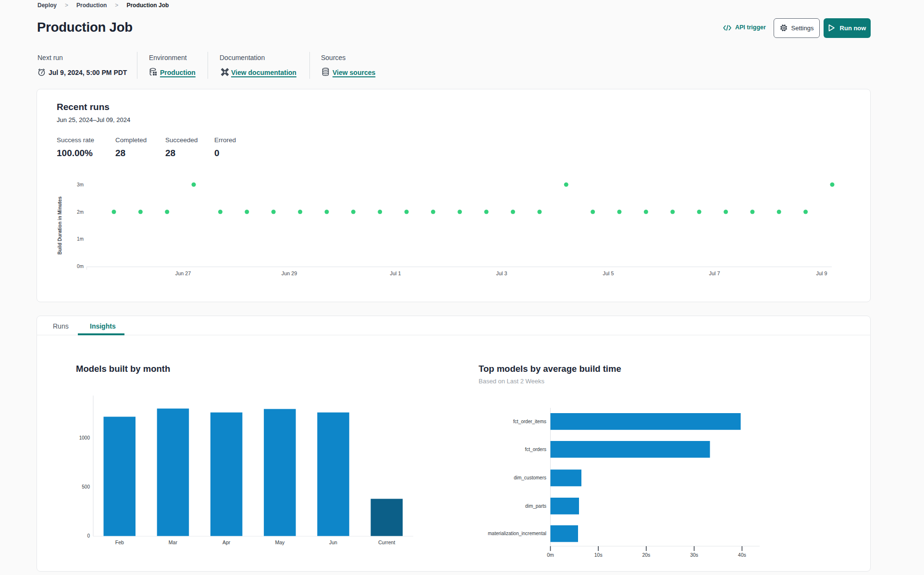  Describe the element at coordinates (120, 542) in the screenshot. I see `svg-text: Feb` at that location.